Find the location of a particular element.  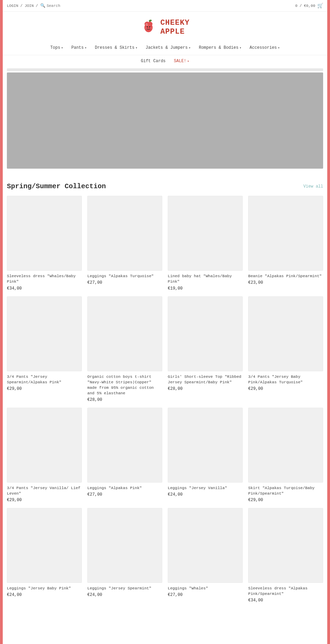

product-name: Leggings "Alpakas Turquoise" is located at coordinates (125, 276).